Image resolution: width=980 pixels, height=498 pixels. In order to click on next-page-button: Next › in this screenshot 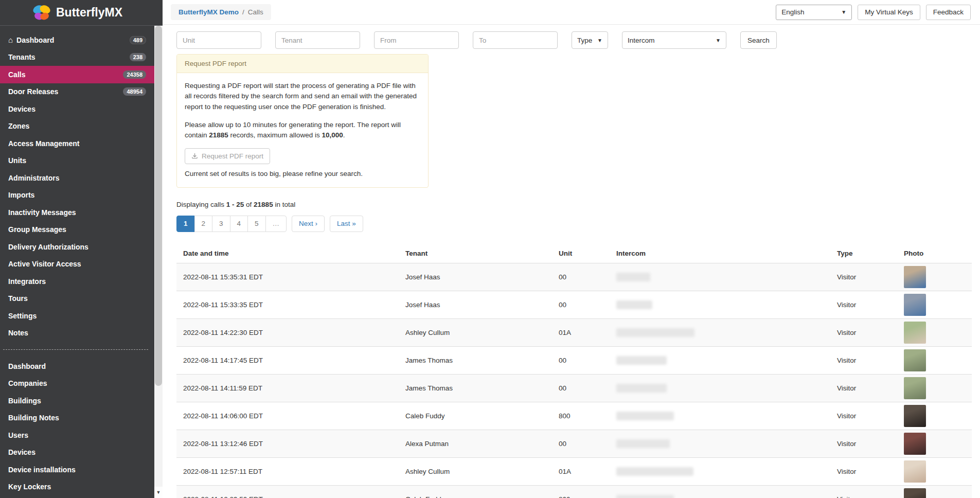, I will do `click(308, 224)`.